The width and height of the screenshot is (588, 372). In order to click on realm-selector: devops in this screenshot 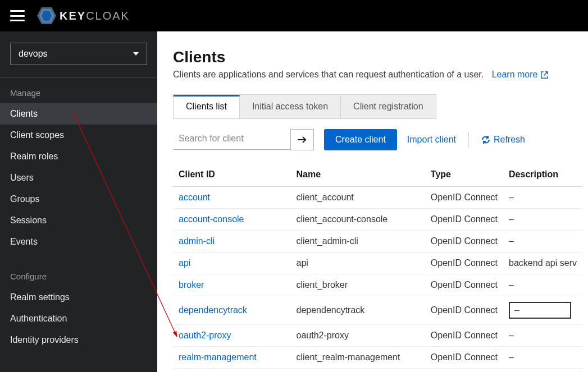, I will do `click(79, 54)`.